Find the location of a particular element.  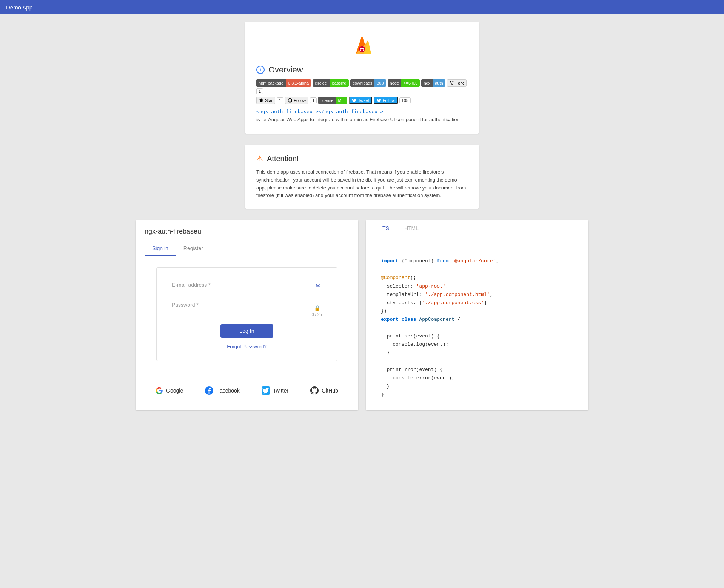

facebook-login-button: Facebook is located at coordinates (222, 391).